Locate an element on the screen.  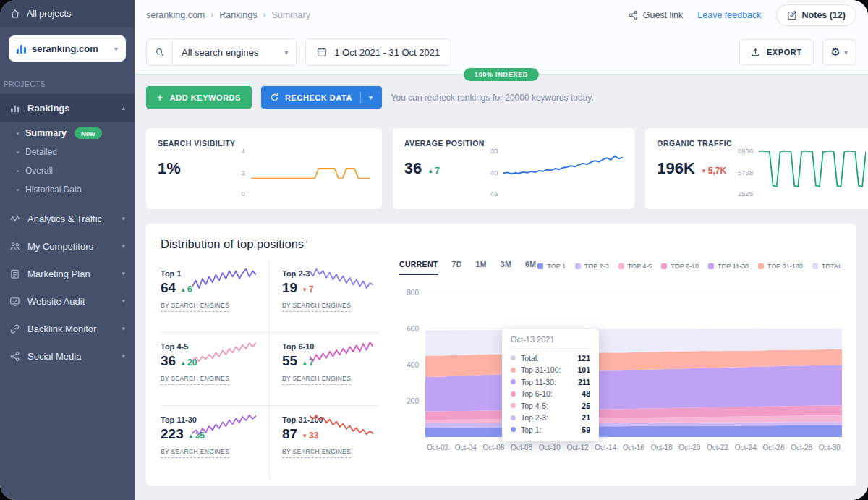
stacked-area-chart: 800 600 400 200 Oct-13 2021 Total:121 To… is located at coordinates (634, 365).